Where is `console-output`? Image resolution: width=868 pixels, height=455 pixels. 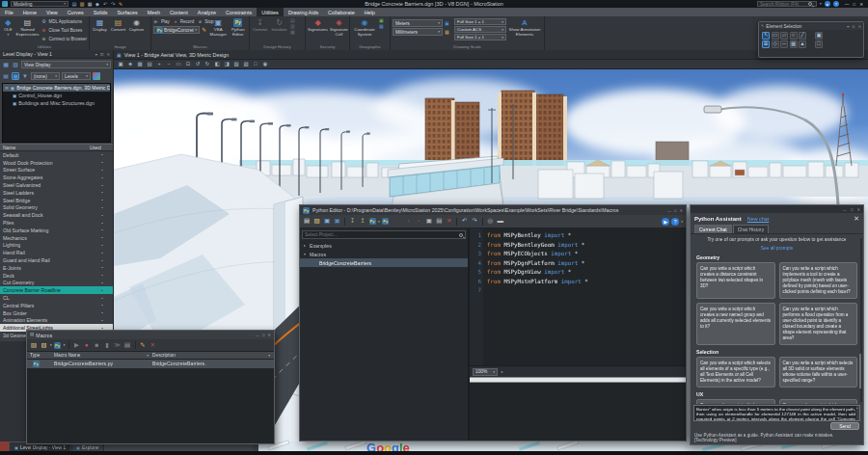 console-output is located at coordinates (578, 412).